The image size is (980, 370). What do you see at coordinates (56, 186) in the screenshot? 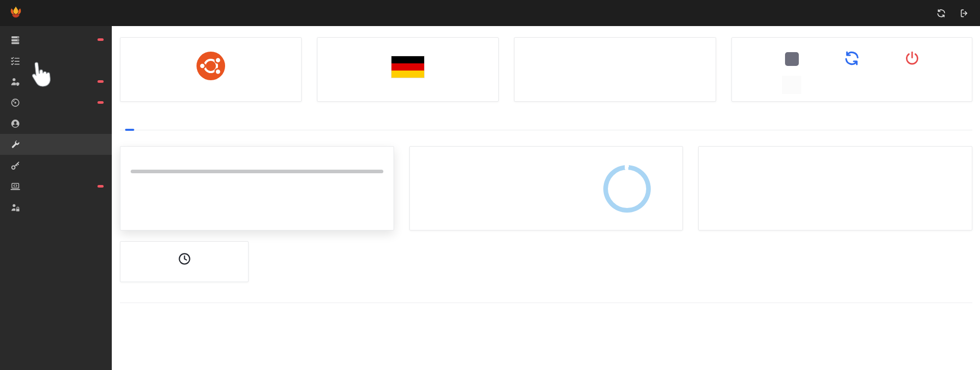
I see `sidebar-item-api-credentials` at bounding box center [56, 186].